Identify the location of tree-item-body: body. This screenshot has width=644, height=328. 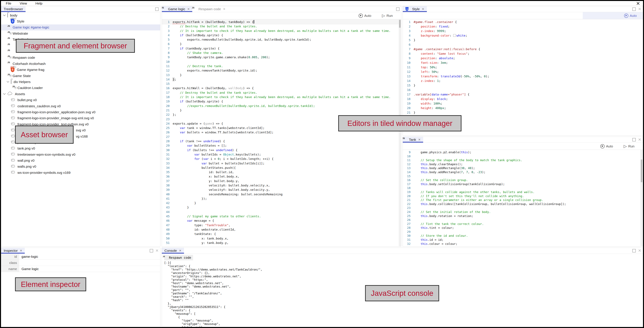
(81, 15).